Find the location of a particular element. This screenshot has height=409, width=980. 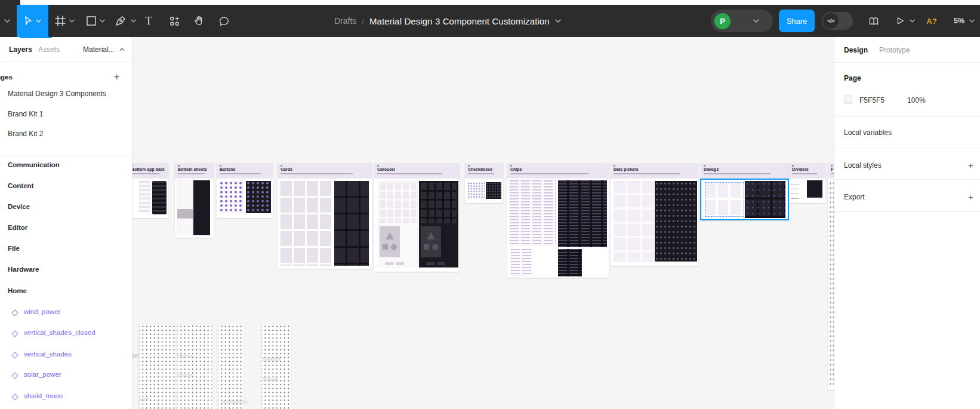

frame-date-pickers: Date pickers is located at coordinates (654, 214).